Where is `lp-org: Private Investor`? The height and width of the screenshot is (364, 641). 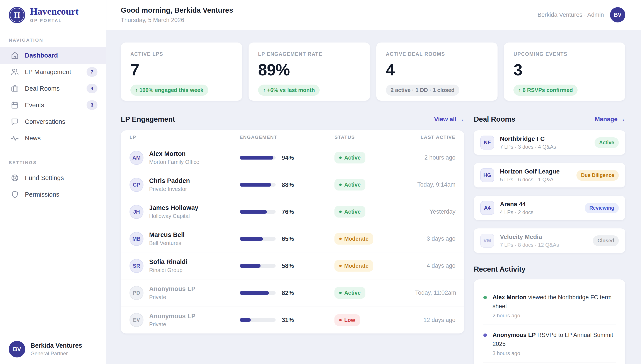 lp-org: Private Investor is located at coordinates (170, 189).